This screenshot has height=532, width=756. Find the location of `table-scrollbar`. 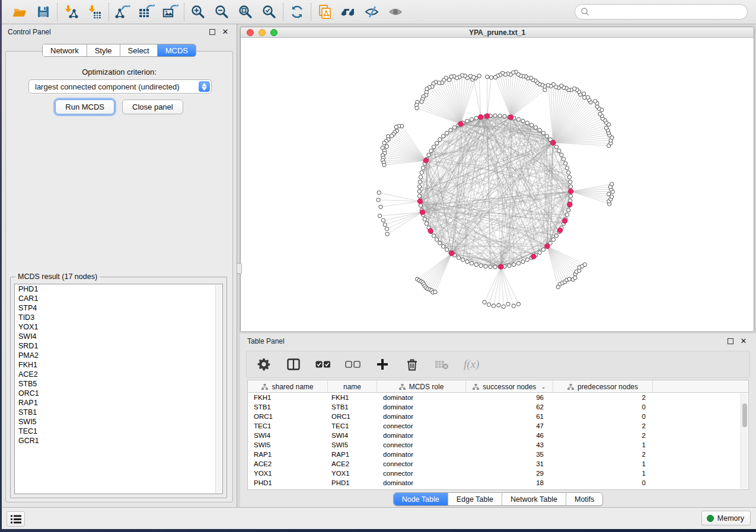

table-scrollbar is located at coordinates (744, 441).